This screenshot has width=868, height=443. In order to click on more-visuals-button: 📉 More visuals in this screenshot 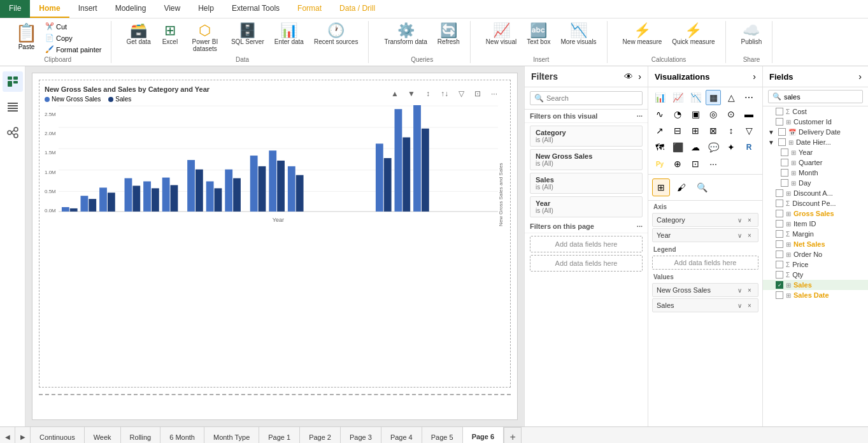, I will do `click(578, 34)`.